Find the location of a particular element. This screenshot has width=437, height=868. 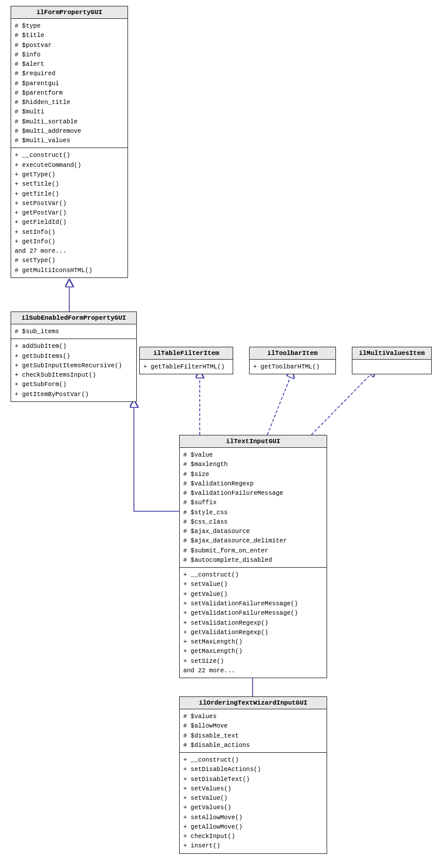

section-ilSubEnabled-methods: + addSubItem() + getSubItems() + getSubI… is located at coordinates (74, 370).